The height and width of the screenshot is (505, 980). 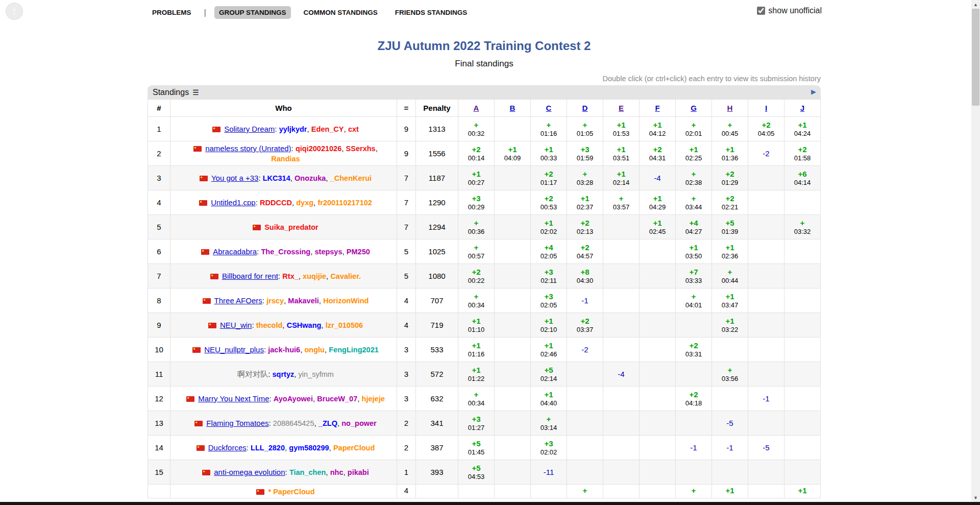 I want to click on team-name-link: Untitled1.cpp, so click(x=233, y=202).